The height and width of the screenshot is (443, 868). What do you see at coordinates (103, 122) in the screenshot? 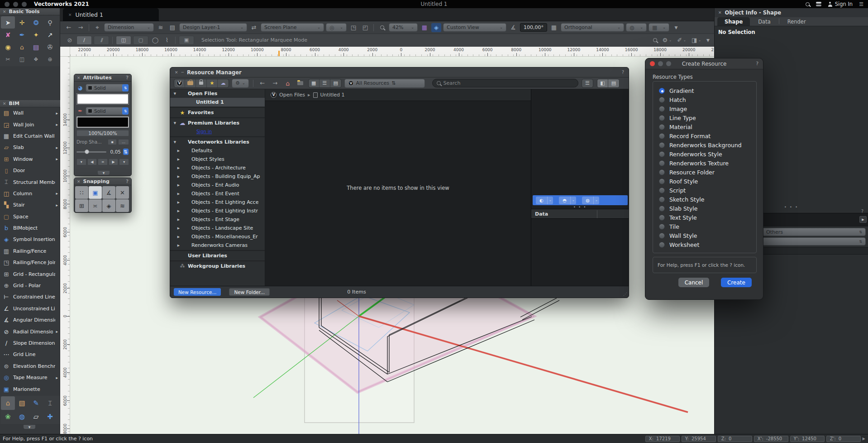
I see `pen-color-swatch` at bounding box center [103, 122].